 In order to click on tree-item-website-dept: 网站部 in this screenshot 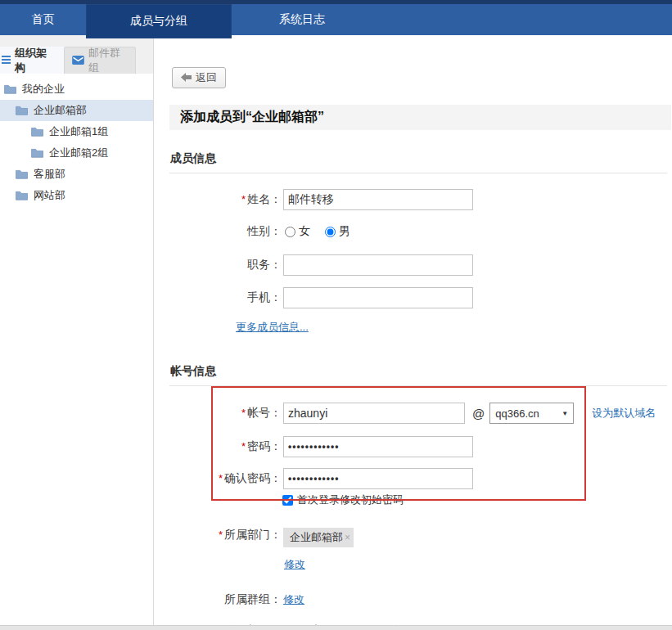, I will do `click(77, 196)`.